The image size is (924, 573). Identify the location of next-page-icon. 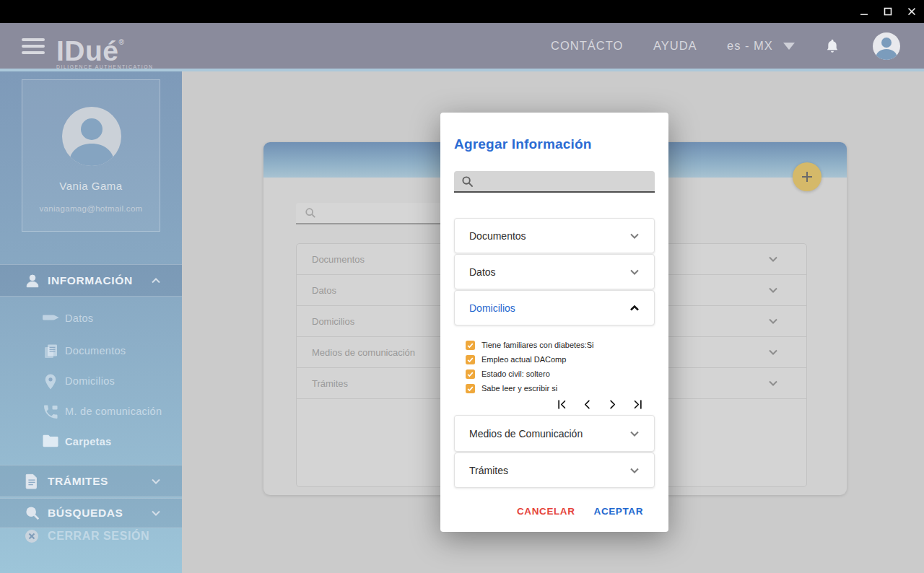
(612, 404).